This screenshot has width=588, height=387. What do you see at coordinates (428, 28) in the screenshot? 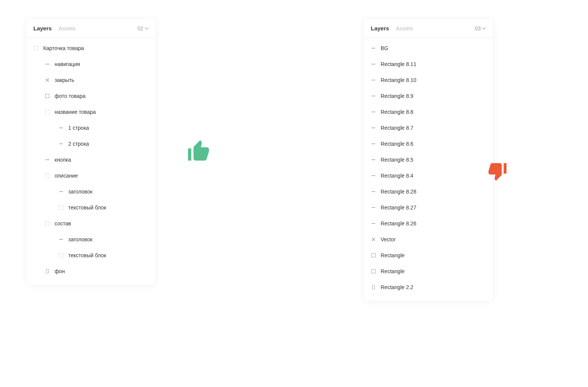
I see `bad-panel-header: Layers Assets 03` at bounding box center [428, 28].